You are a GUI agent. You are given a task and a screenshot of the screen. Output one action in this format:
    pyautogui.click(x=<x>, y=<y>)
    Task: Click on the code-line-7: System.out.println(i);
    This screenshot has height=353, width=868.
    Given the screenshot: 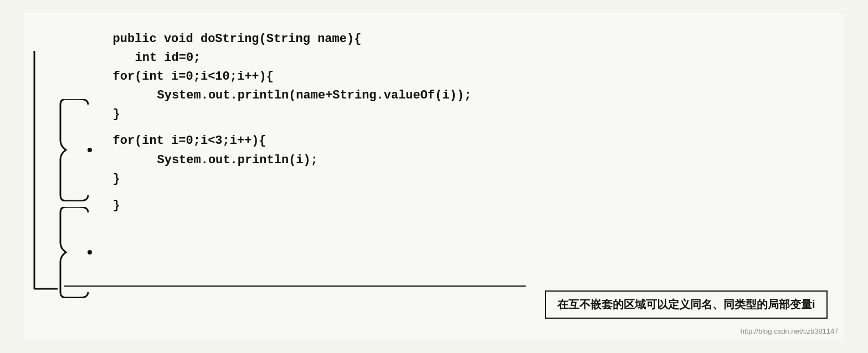 What is the action you would take?
    pyautogui.click(x=468, y=160)
    